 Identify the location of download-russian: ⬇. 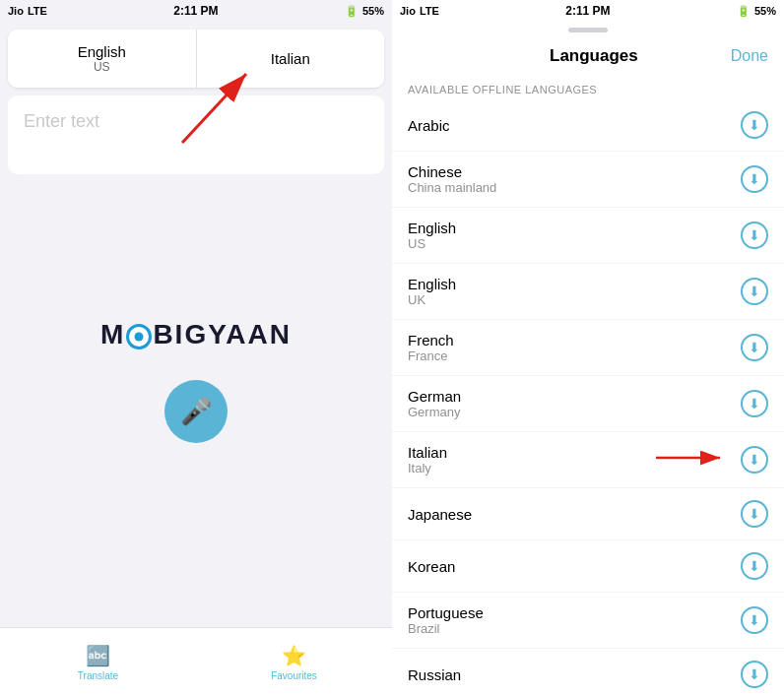
(754, 674).